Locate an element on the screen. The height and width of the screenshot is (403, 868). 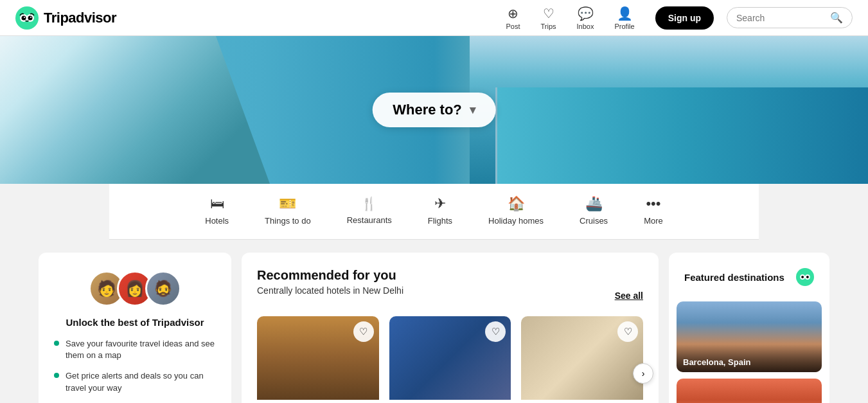
where-to-label: Where to? is located at coordinates (427, 110).